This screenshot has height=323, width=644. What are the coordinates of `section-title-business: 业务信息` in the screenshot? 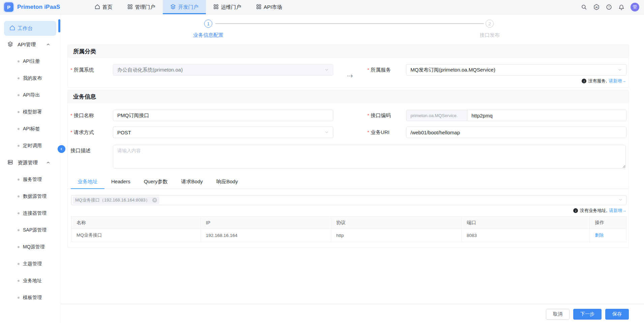 It's located at (348, 97).